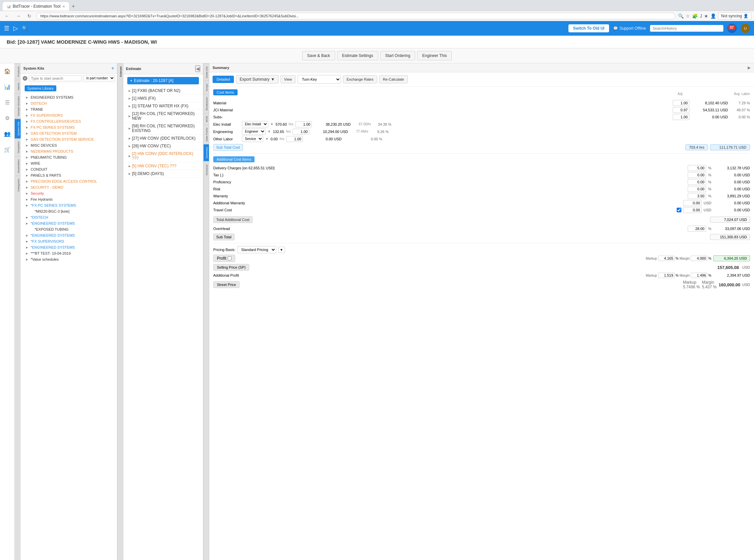 The height and width of the screenshot is (560, 754). What do you see at coordinates (64, 7) in the screenshot?
I see `tab-close-button: ✕` at bounding box center [64, 7].